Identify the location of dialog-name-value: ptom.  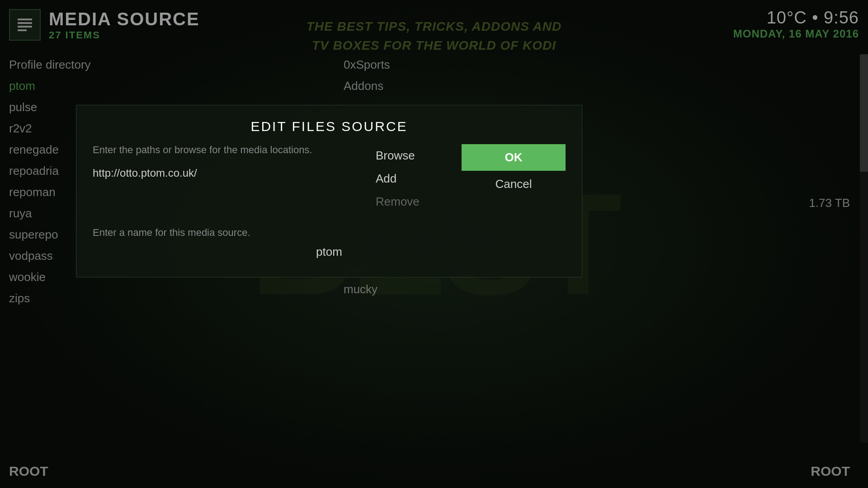
(329, 252).